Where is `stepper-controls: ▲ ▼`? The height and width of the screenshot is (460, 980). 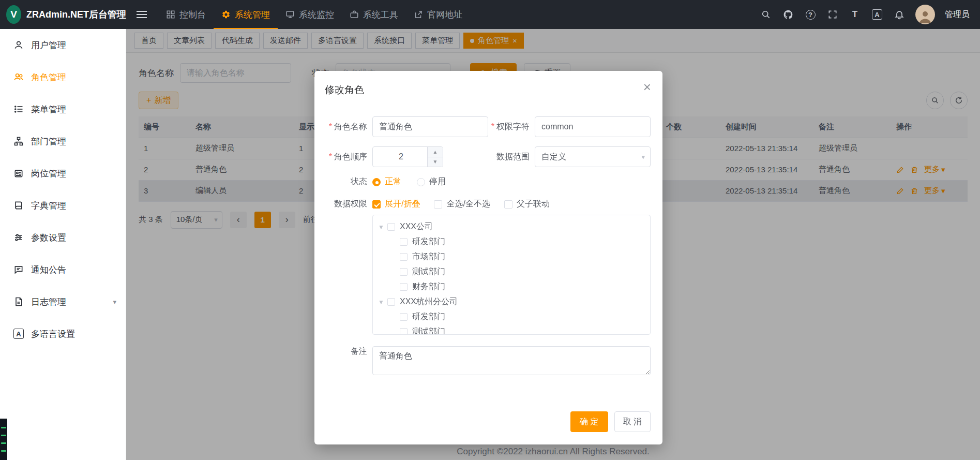
stepper-controls: ▲ ▼ is located at coordinates (435, 157).